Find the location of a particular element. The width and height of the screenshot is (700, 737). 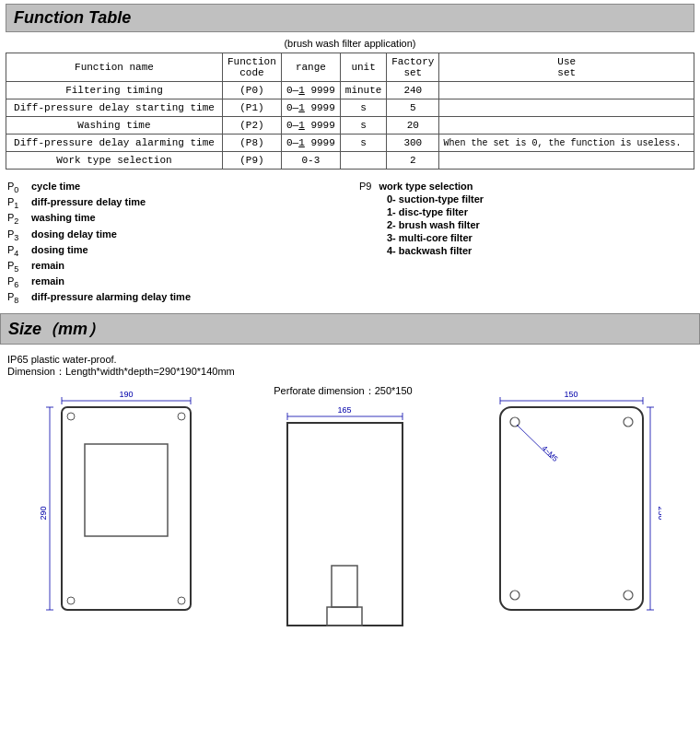

diagram3-svg: 150 250 4~M5 is located at coordinates (571, 504).